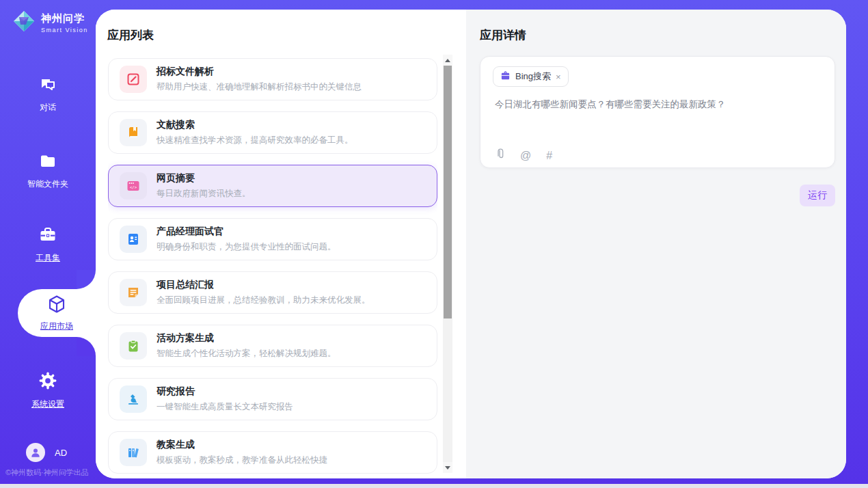  What do you see at coordinates (448, 467) in the screenshot?
I see `triangle-down-icon` at bounding box center [448, 467].